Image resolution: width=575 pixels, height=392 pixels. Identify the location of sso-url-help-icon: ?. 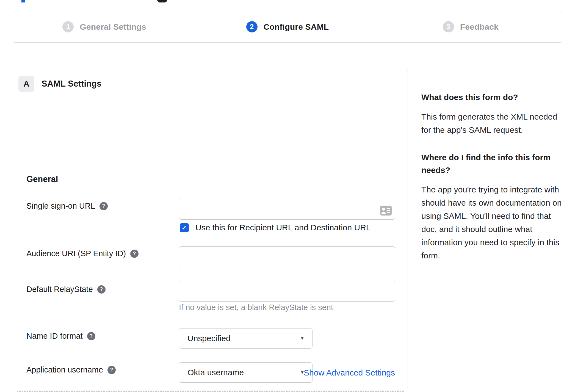
(104, 206).